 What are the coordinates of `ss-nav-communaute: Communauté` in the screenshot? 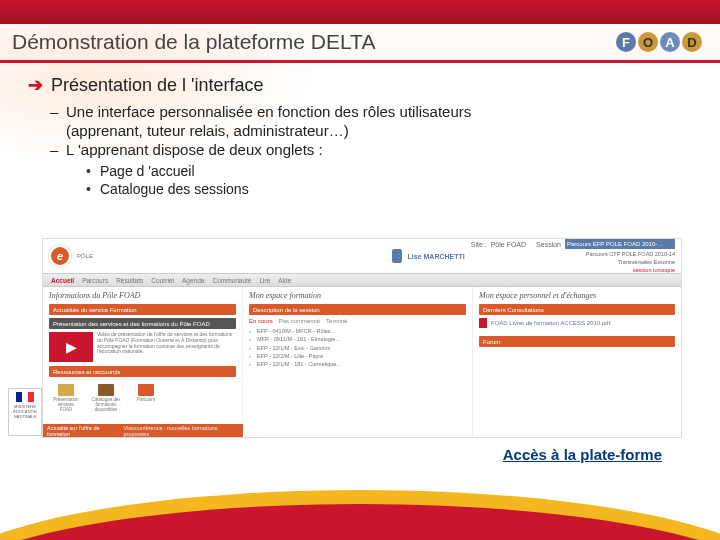 It's located at (232, 280).